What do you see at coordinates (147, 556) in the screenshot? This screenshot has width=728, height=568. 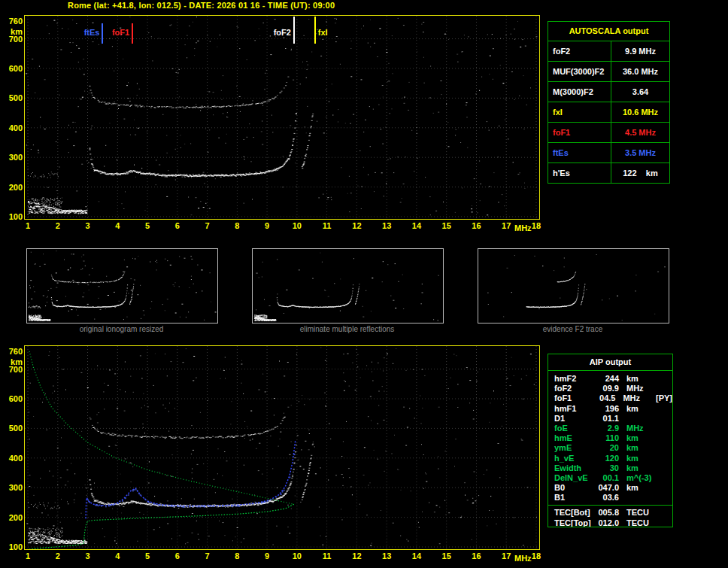 I see `x-tick-5: 5` at bounding box center [147, 556].